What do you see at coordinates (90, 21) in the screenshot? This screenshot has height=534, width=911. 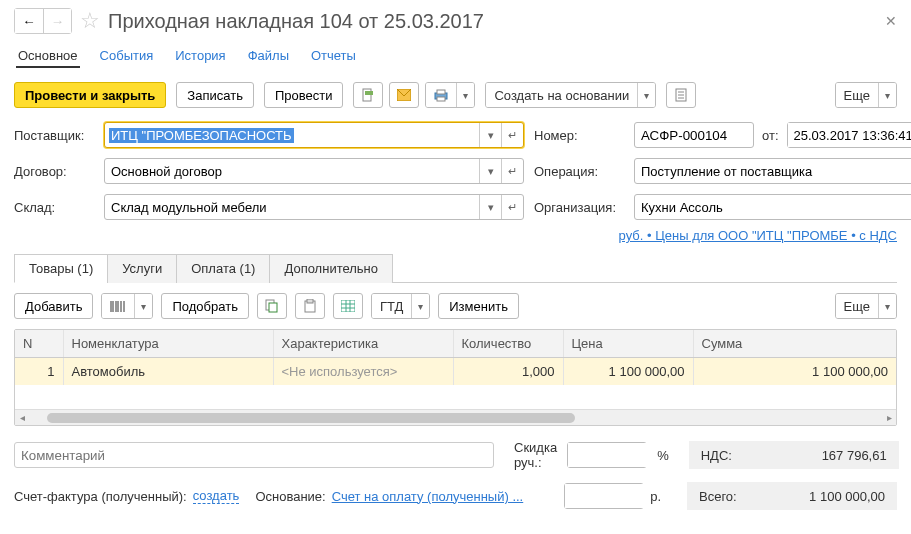 I see `favorite-star-icon: ☆` at bounding box center [90, 21].